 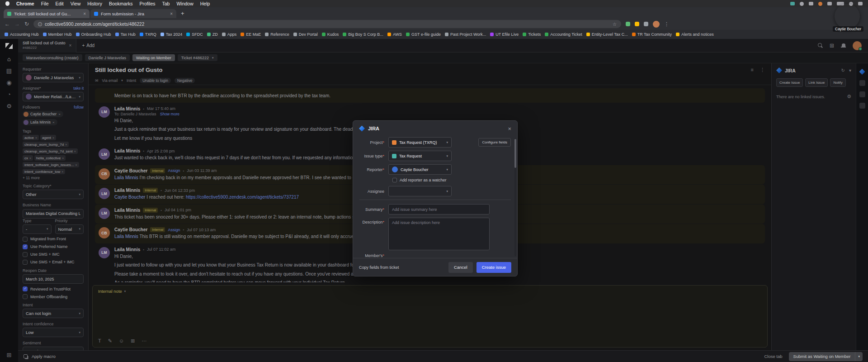 What do you see at coordinates (172, 34) in the screenshot?
I see `bookmark-item: Tax 2024` at bounding box center [172, 34].